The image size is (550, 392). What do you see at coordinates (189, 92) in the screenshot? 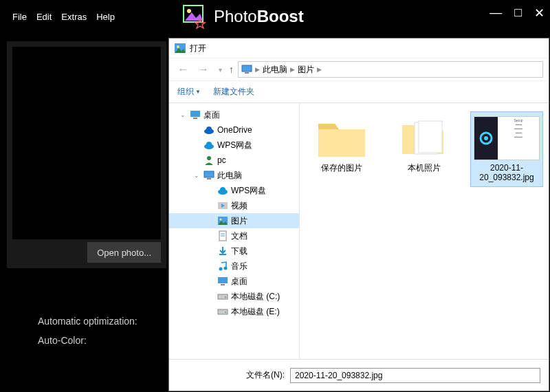
I see `organize-button: 组织 ▼` at bounding box center [189, 92].